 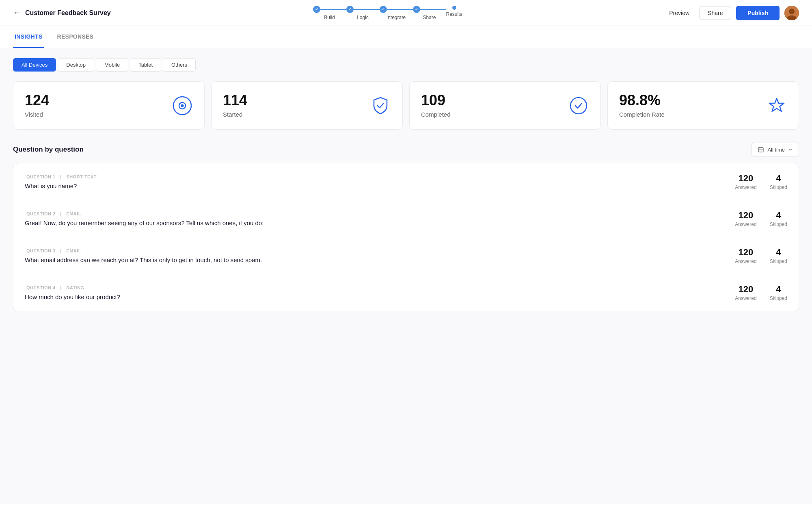 What do you see at coordinates (396, 13) in the screenshot?
I see `nav-step-integrate: ✓ Integrate` at bounding box center [396, 13].